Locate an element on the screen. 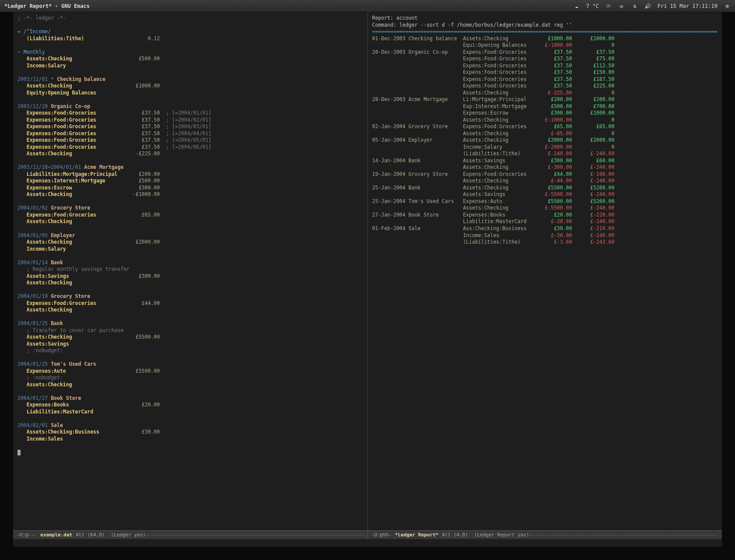  source-line: ; Transfer to cover car purchase is located at coordinates (190, 331).